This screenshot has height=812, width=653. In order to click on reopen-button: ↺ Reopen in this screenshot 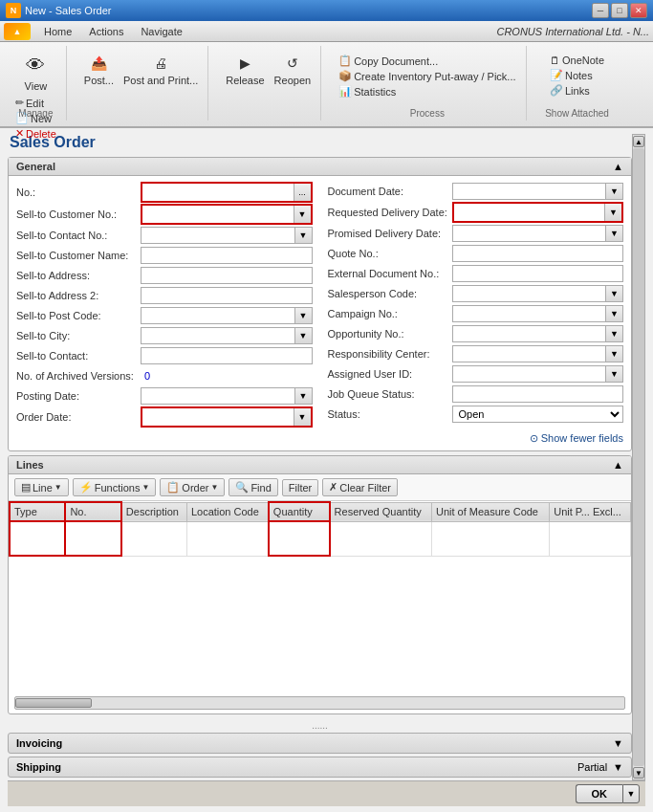, I will do `click(293, 69)`.